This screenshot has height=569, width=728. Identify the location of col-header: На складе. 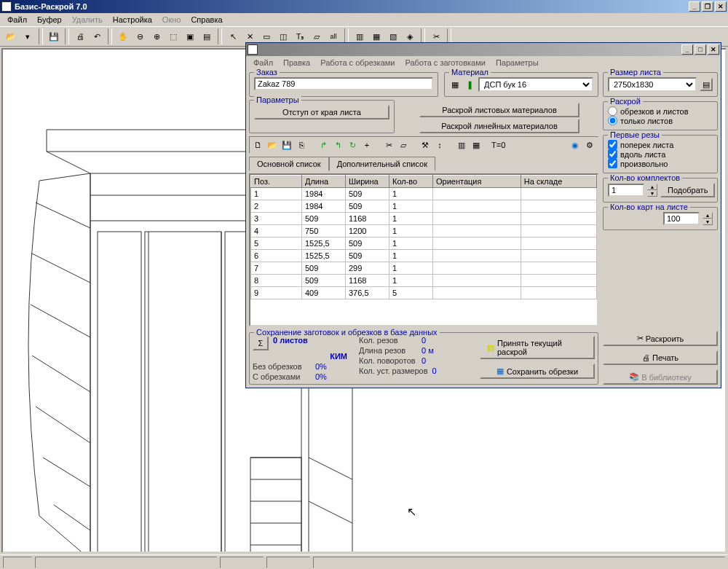
(558, 182).